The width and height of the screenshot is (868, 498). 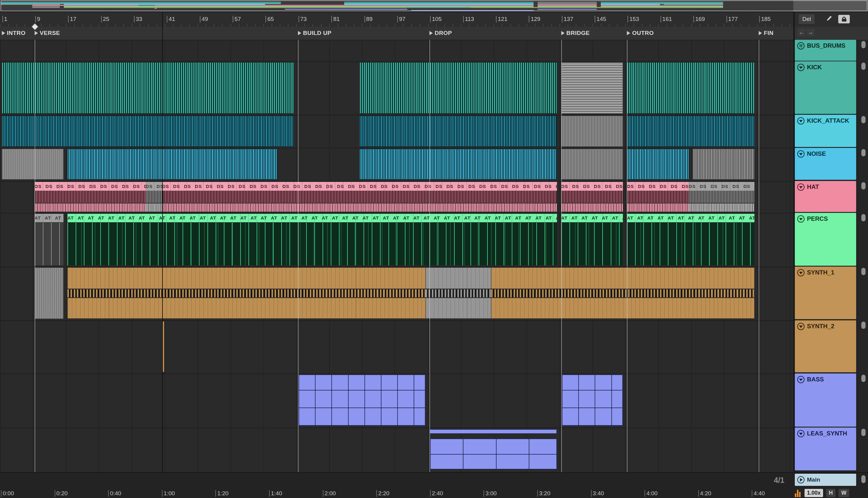 What do you see at coordinates (154, 197) in the screenshot?
I see `hat-clip: DS DS` at bounding box center [154, 197].